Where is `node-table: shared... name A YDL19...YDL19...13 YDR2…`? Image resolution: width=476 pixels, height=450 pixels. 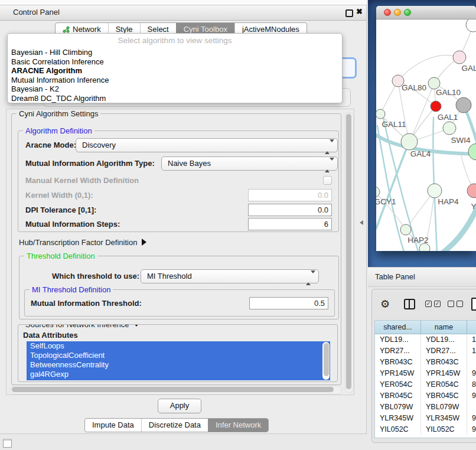 node-table: shared... name A YDL19...YDL19...13 YDR2… is located at coordinates (425, 379).